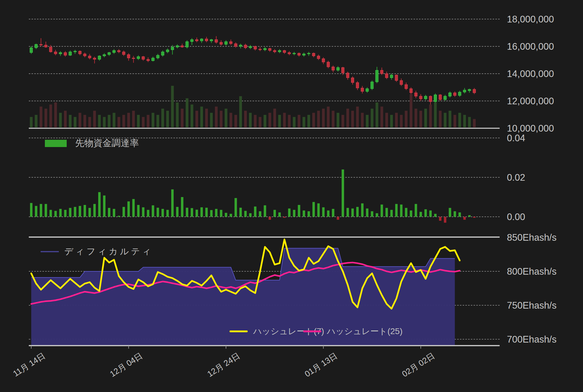 The height and width of the screenshot is (392, 583). What do you see at coordinates (531, 74) in the screenshot?
I see `y-axis-tick-label: 14,000,000` at bounding box center [531, 74].